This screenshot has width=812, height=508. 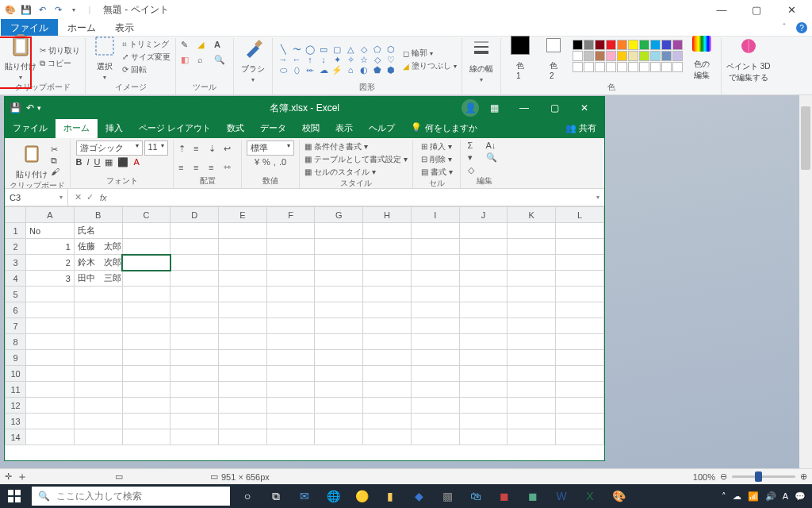 What do you see at coordinates (253, 59) in the screenshot?
I see `brush-button: ブラシ ▾` at bounding box center [253, 59].